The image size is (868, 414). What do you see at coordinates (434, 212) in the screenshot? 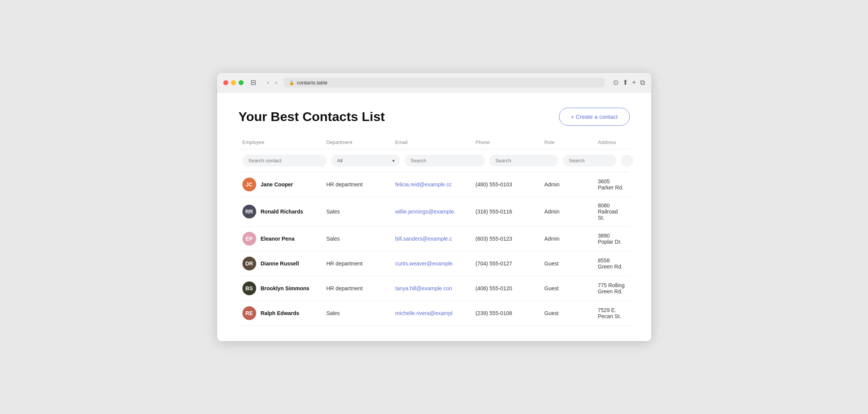
I see `table-row: RR Ronald Richards Sales willie.jennings…` at bounding box center [434, 212].